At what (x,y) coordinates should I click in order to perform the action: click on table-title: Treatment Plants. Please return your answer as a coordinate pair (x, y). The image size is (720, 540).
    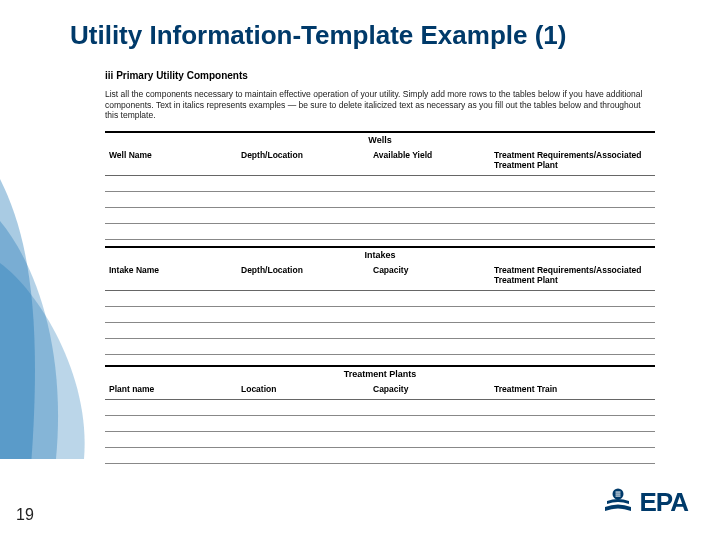
    Looking at the image, I should click on (380, 374).